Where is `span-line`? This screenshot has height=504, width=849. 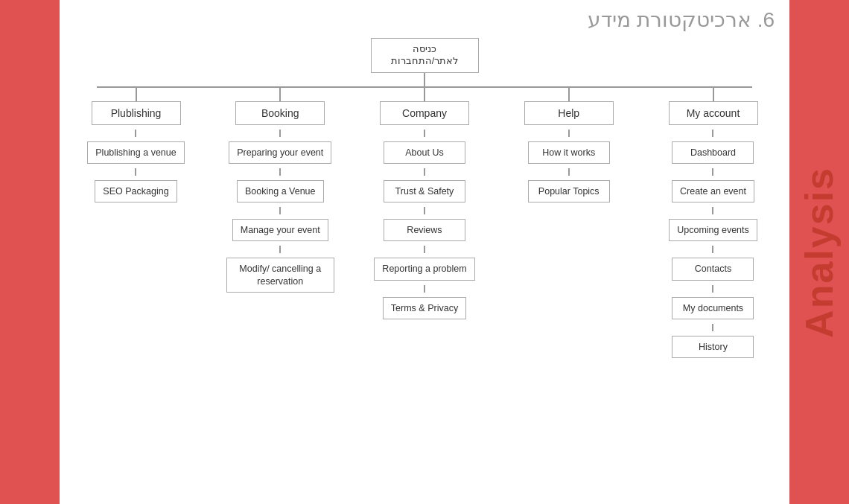
span-line is located at coordinates (424, 87).